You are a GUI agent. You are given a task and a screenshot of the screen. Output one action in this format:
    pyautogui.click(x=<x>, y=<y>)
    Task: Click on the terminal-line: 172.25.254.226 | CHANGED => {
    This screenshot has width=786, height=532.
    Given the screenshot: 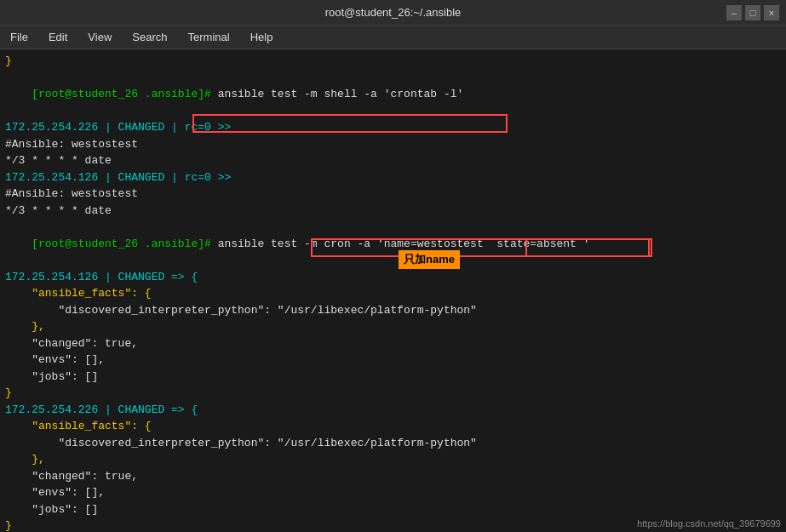 What is the action you would take?
    pyautogui.click(x=393, y=410)
    